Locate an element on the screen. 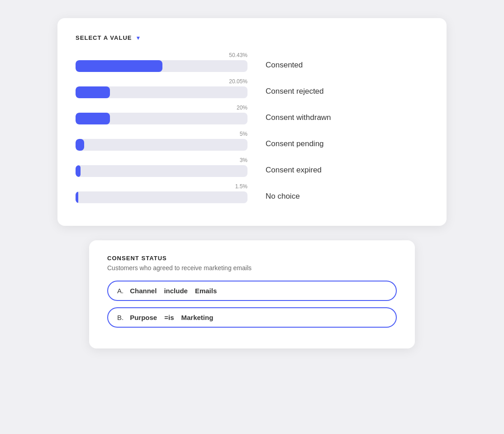 This screenshot has width=504, height=434. bar-row: 20.05% is located at coordinates (162, 88).